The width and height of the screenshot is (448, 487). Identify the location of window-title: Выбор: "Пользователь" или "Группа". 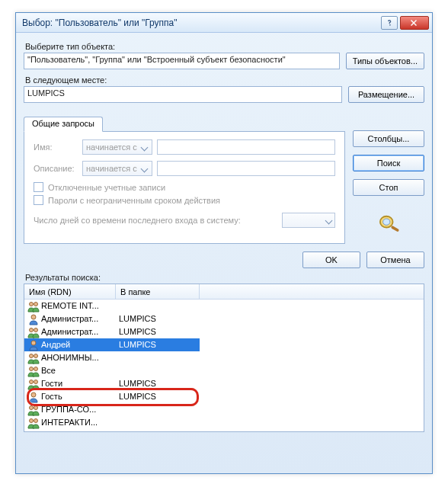
(200, 23).